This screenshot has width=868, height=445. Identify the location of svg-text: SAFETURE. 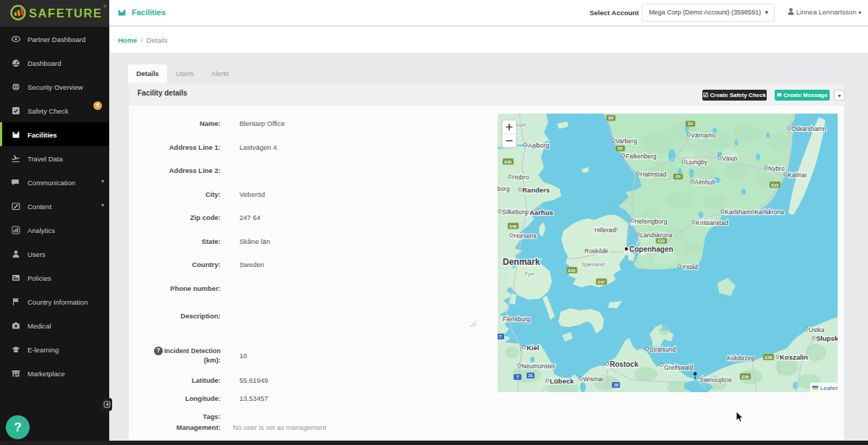
(66, 13).